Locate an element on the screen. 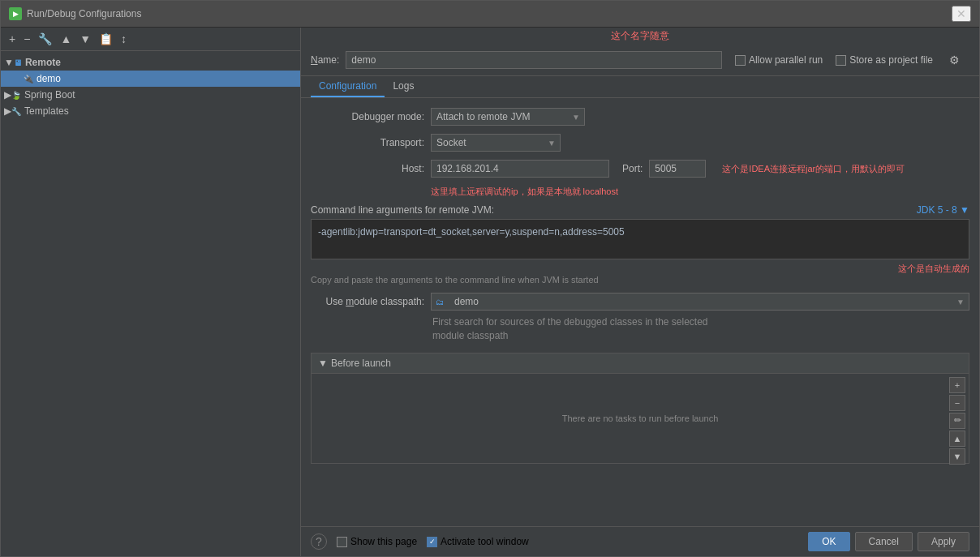 The image size is (980, 557). spring-boot-group: ▶ 🍃 Spring Boot is located at coordinates (151, 95).